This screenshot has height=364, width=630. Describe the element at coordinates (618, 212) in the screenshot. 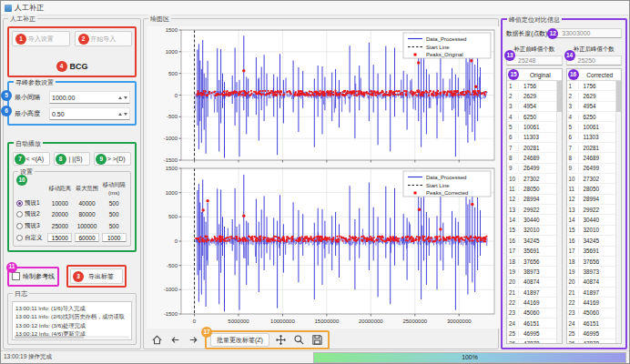

I see `corrected-table-scrollbar` at that location.